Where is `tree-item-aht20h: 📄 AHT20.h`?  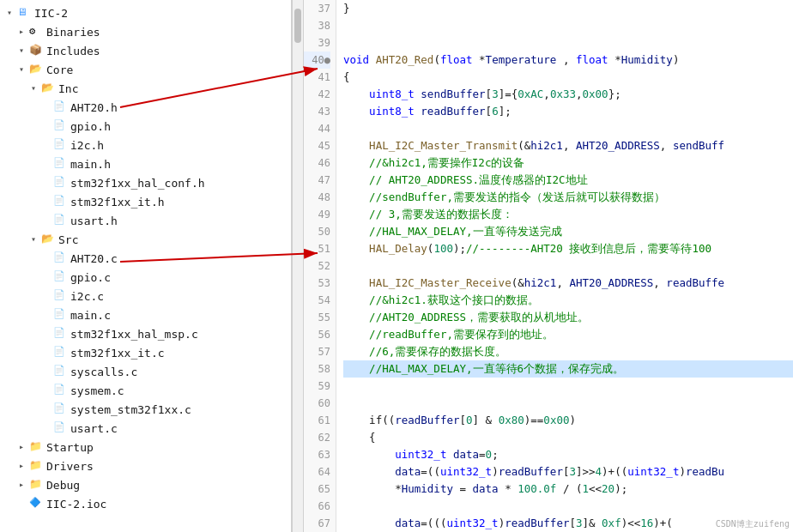 tree-item-aht20h: 📄 AHT20.h is located at coordinates (146, 107).